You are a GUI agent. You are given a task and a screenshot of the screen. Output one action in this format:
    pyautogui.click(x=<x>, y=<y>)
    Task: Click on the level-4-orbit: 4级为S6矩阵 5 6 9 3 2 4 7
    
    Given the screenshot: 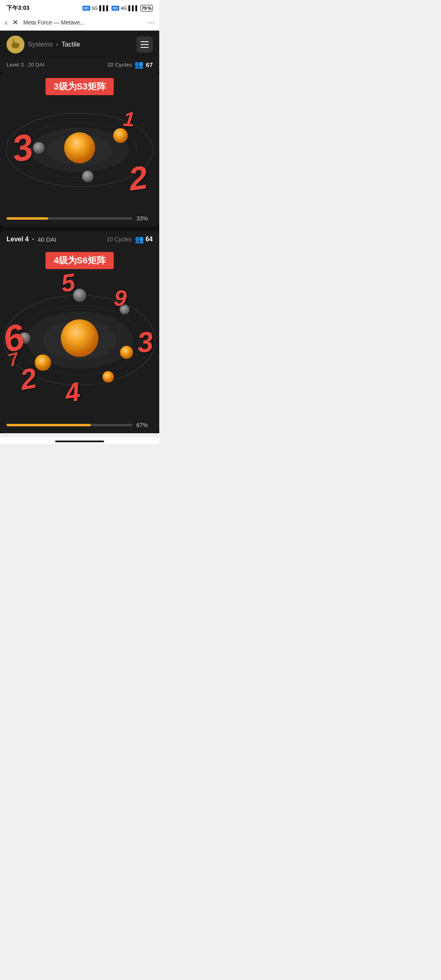 What is the action you would take?
    pyautogui.click(x=80, y=332)
    